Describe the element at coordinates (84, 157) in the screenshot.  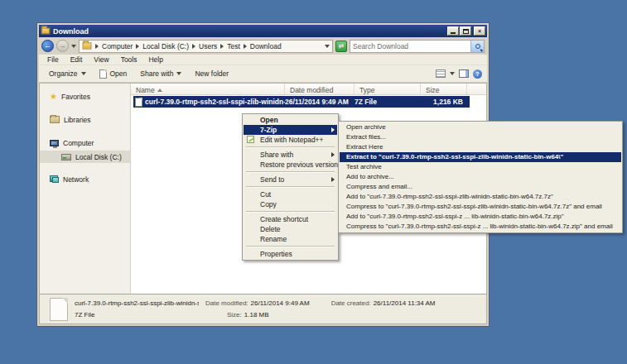
I see `sidebar-item-local-disk: Local Disk (C:)` at that location.